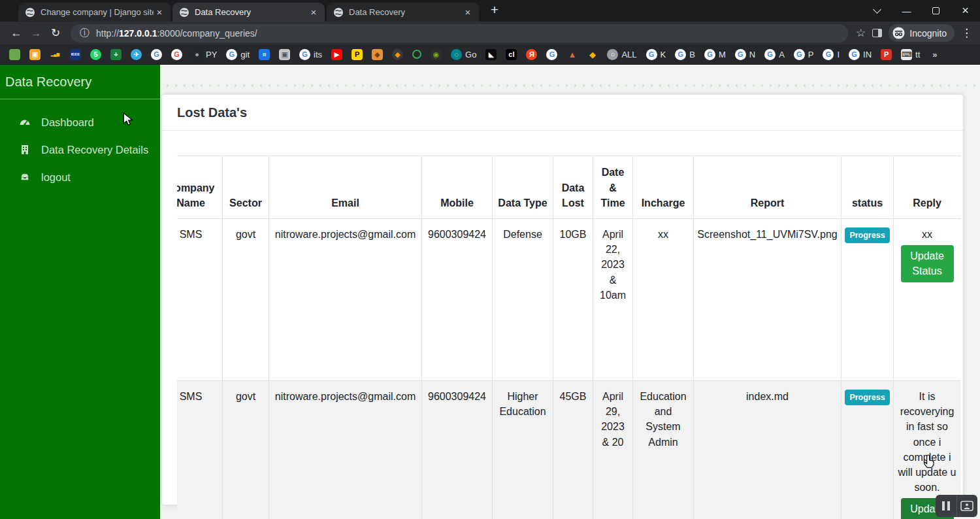 The image size is (980, 519). Describe the element at coordinates (967, 33) in the screenshot. I see `browser-menu-icon: ⋮` at that location.